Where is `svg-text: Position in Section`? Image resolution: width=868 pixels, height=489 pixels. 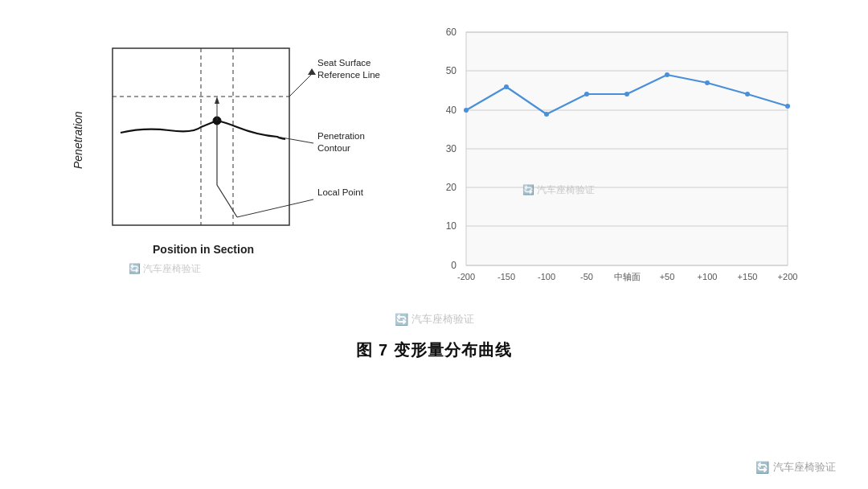
svg-text: Position in Section is located at coordinates (203, 249).